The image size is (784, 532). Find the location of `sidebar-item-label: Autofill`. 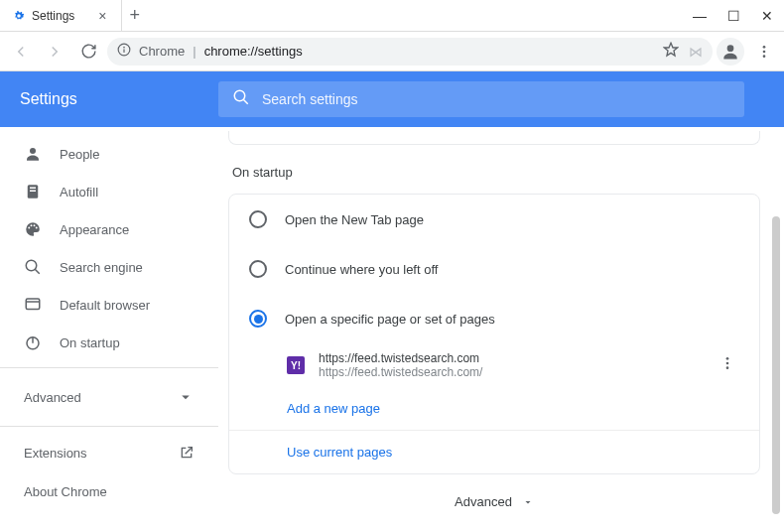

sidebar-item-label: Autofill is located at coordinates (79, 193).